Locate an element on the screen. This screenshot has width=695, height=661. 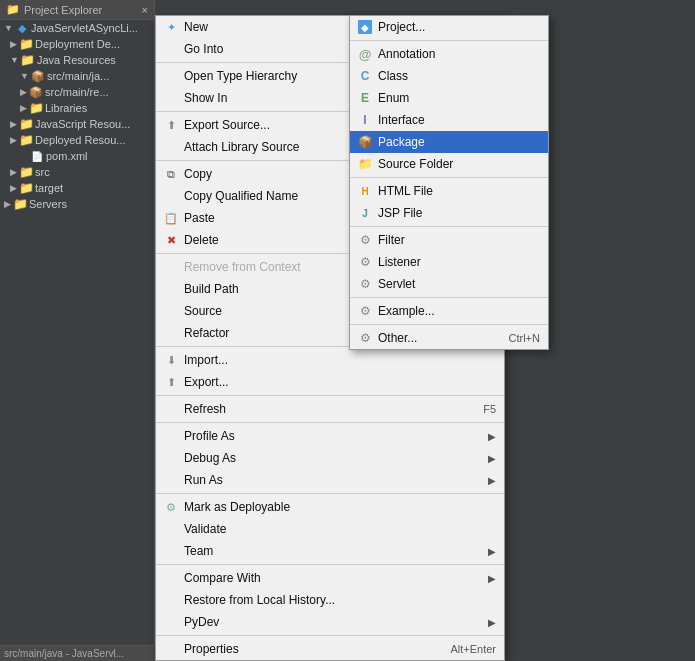
submenu-item-servlet: ⚙ Servlet is located at coordinates (449, 284).